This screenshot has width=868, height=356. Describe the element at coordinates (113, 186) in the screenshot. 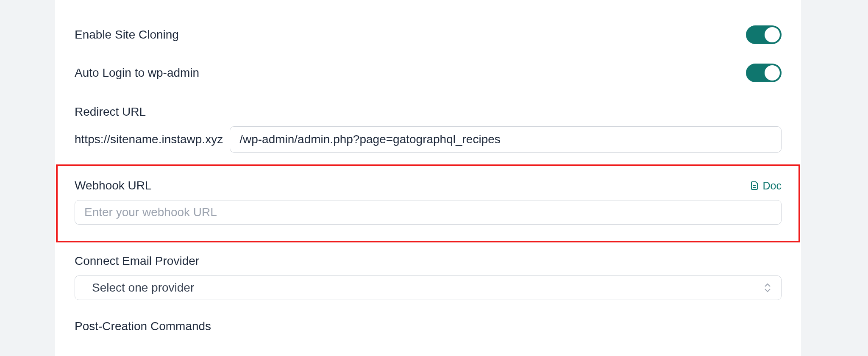

I see `webhook-url-label: Webhook URL` at that location.